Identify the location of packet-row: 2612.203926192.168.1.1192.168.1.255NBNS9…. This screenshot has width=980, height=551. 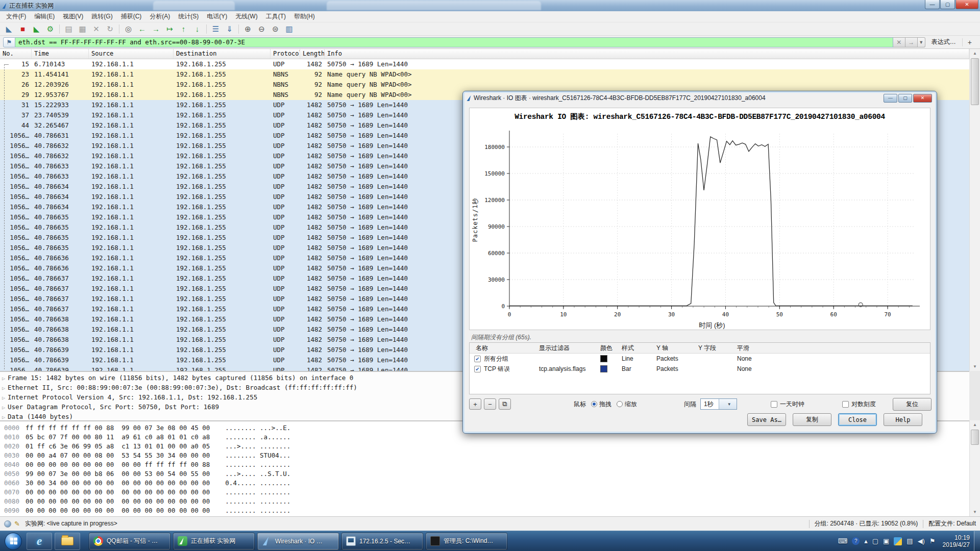
(485, 85).